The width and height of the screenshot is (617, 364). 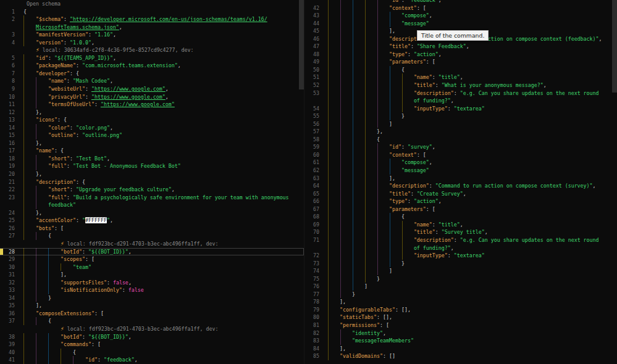 What do you see at coordinates (312, 139) in the screenshot?
I see `line-number: 58` at bounding box center [312, 139].